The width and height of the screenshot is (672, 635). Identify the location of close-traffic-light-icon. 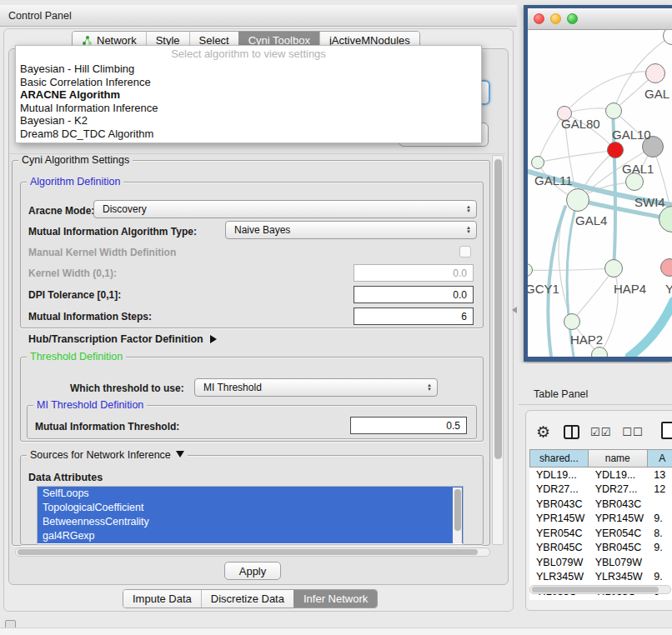
(539, 18).